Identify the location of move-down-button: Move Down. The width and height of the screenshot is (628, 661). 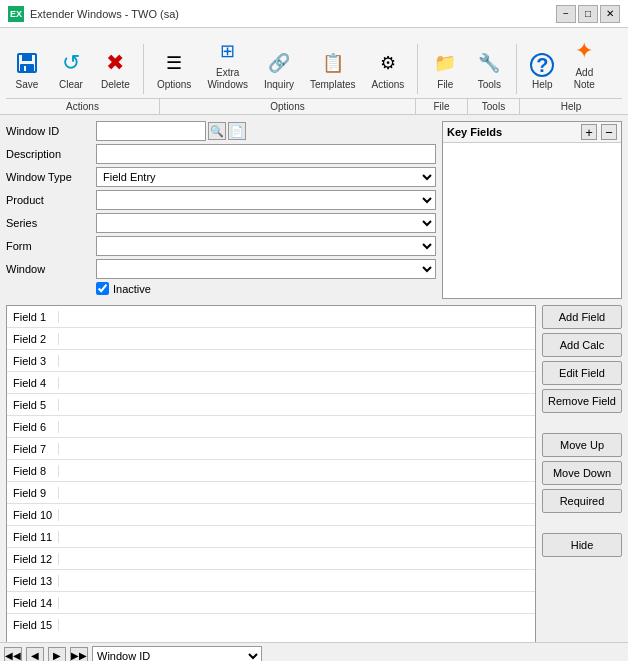
(582, 473).